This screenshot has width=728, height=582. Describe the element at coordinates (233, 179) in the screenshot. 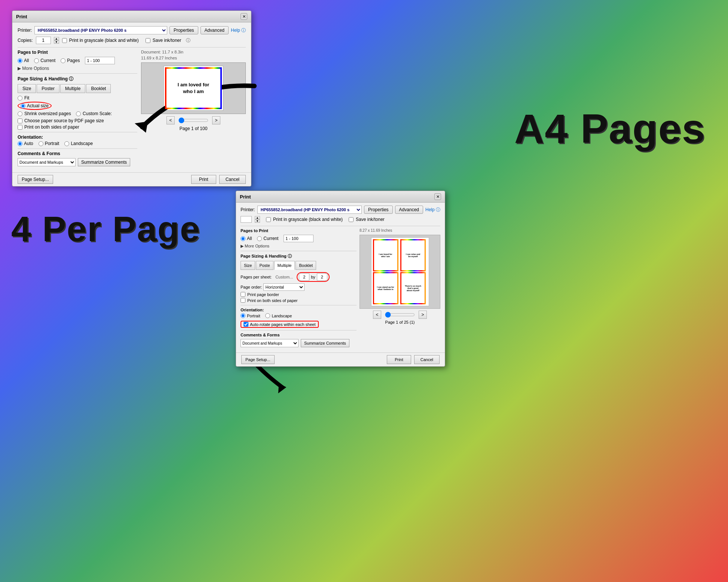

I see `cancel-btn-top: Cancel` at that location.